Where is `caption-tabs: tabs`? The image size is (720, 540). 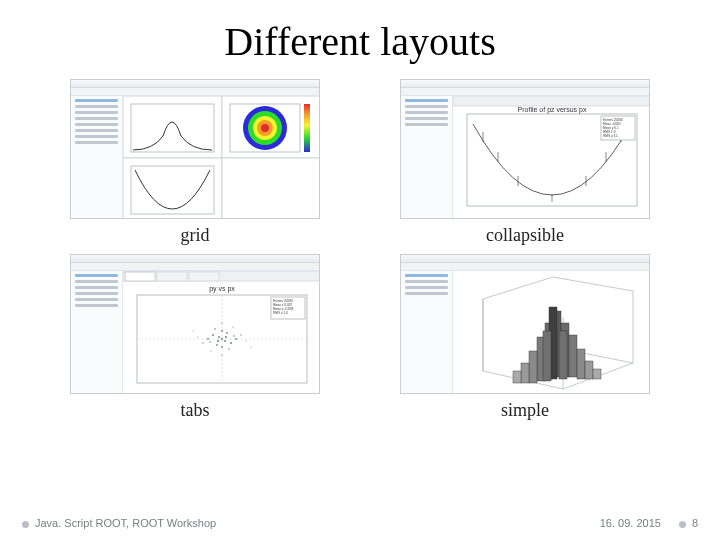 caption-tabs: tabs is located at coordinates (196, 410).